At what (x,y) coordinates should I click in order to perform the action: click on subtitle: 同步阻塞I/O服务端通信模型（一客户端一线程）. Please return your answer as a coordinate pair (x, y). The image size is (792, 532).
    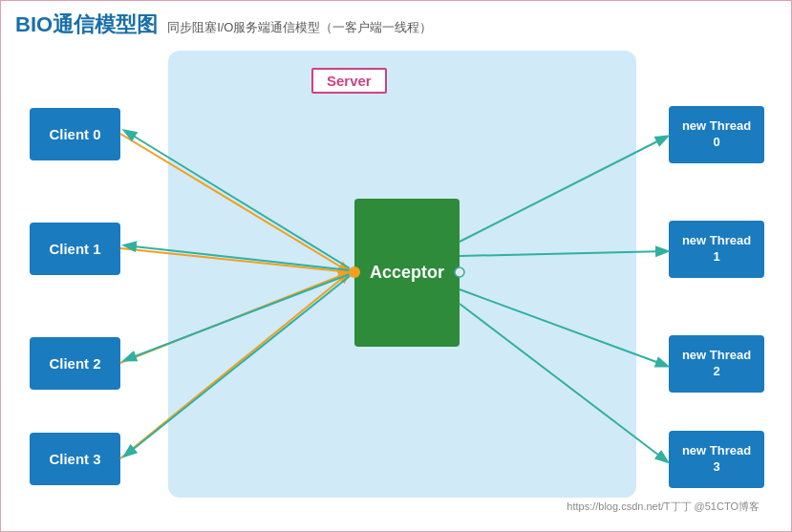
    Looking at the image, I should click on (300, 28).